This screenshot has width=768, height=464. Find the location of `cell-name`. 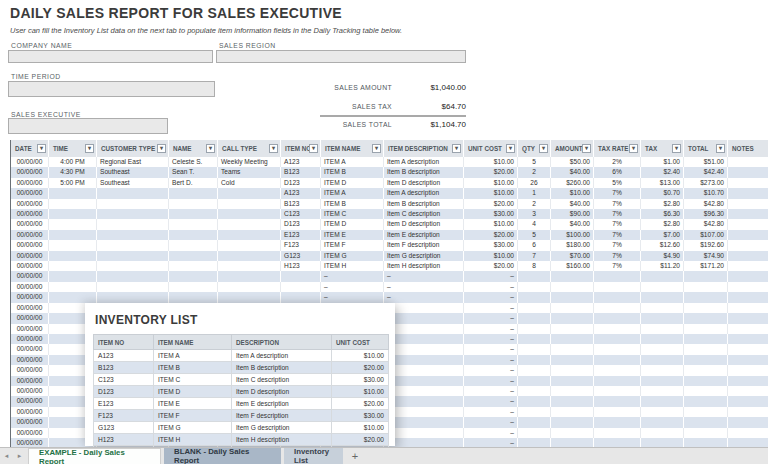

cell-name is located at coordinates (194, 214).